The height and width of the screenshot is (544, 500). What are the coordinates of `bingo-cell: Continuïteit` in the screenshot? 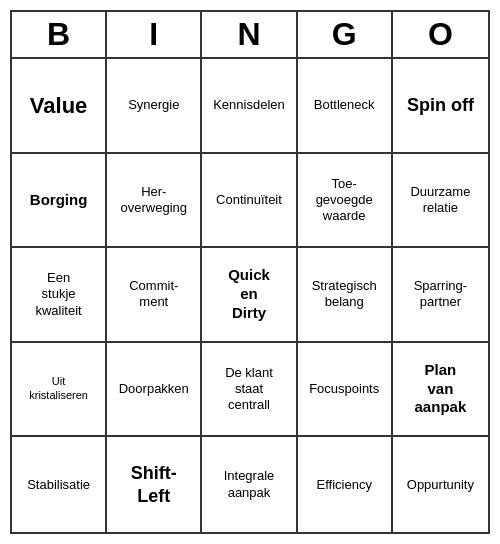 It's located at (250, 202).